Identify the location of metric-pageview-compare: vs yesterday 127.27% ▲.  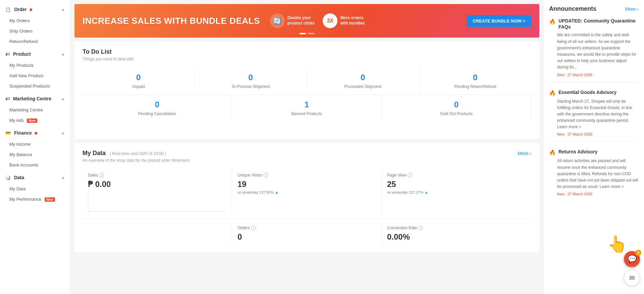
(457, 192).